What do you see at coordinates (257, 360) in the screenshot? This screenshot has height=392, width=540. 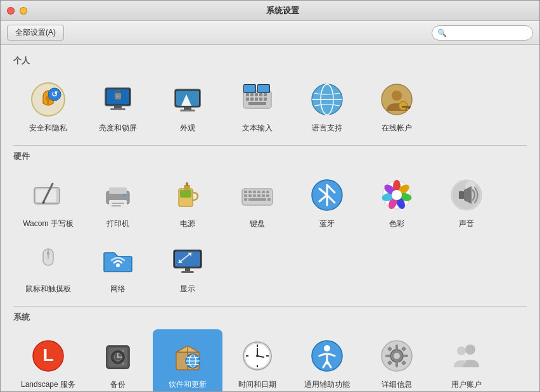 I see `item-datetime: 时间和日期` at bounding box center [257, 360].